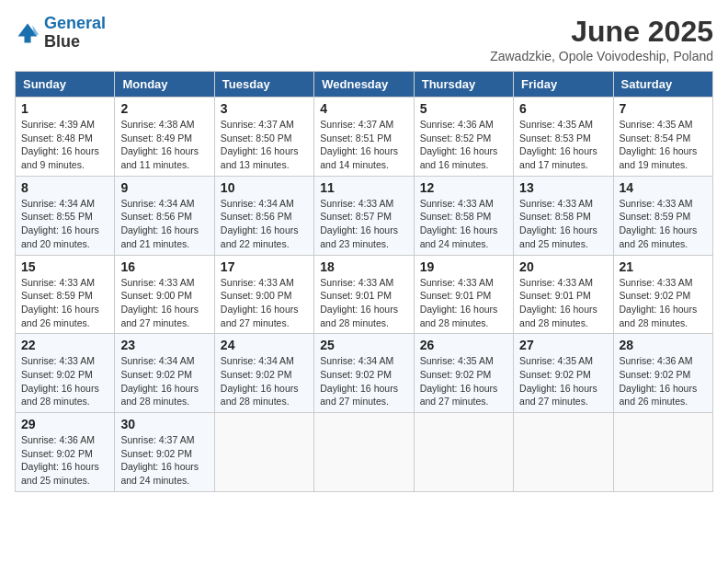 The image size is (728, 563). What do you see at coordinates (265, 109) in the screenshot?
I see `day-number: 3` at bounding box center [265, 109].